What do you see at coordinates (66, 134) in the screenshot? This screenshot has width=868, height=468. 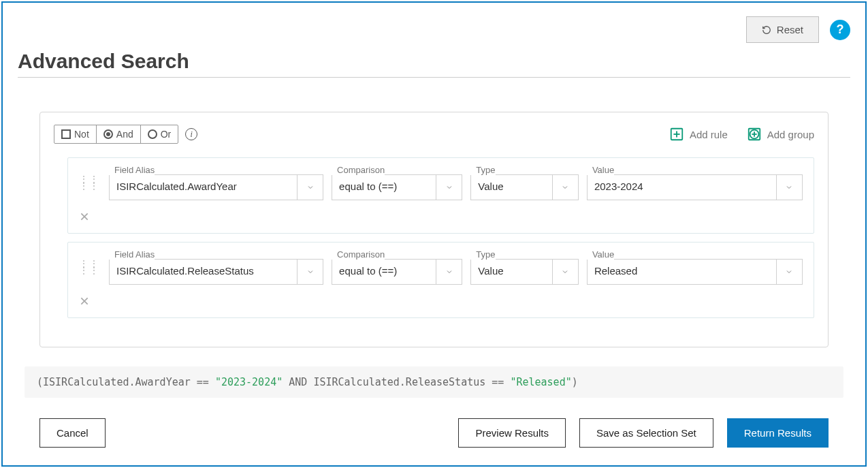 I see `checkbox-icon` at bounding box center [66, 134].